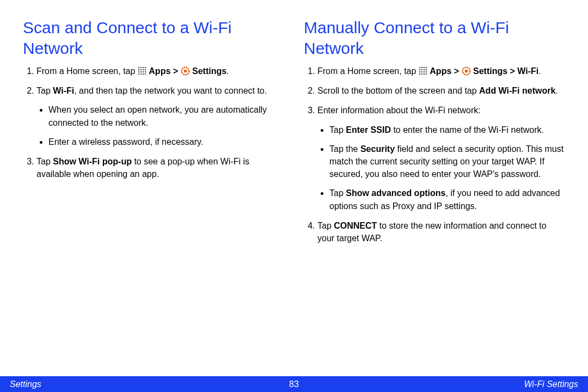 The width and height of the screenshot is (588, 392). I want to click on left-step-2: Tap Wi-Fi, and then tap the network you …, so click(160, 117).